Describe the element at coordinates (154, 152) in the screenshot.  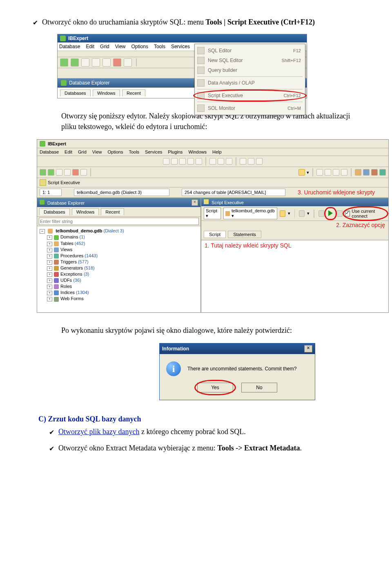
I see `menu-services: Services` at that location.